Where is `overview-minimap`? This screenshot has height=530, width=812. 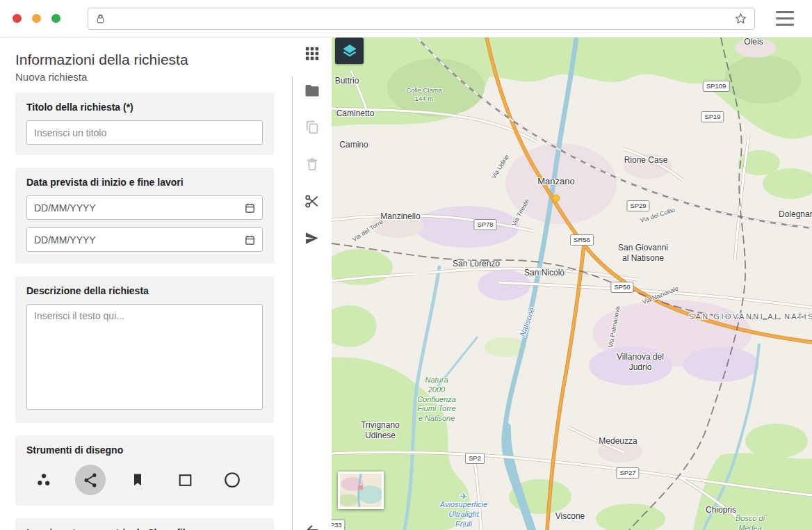 overview-minimap is located at coordinates (361, 490).